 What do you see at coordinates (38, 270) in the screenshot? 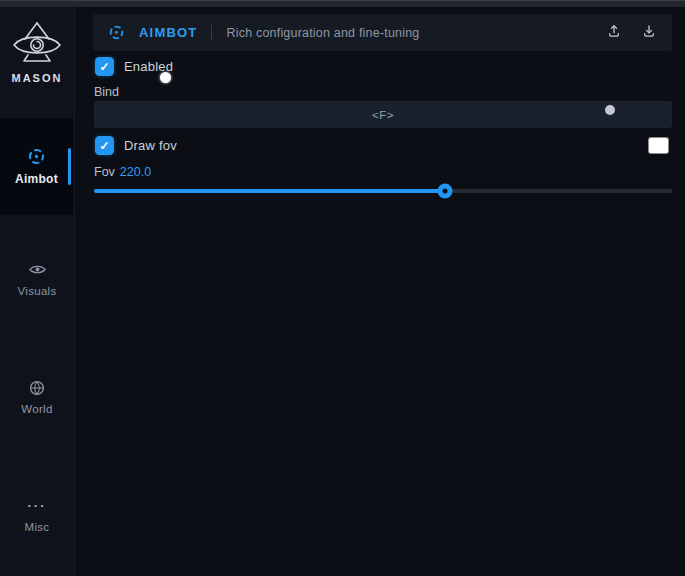
I see `eye-icon` at bounding box center [38, 270].